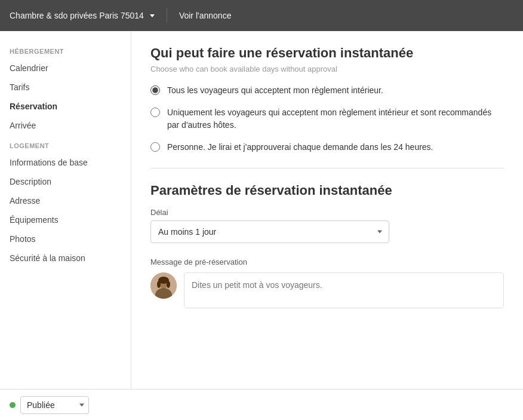 The width and height of the screenshot is (523, 420). Describe the element at coordinates (66, 50) in the screenshot. I see `sidebar-section-hebergement: Hébergement` at that location.